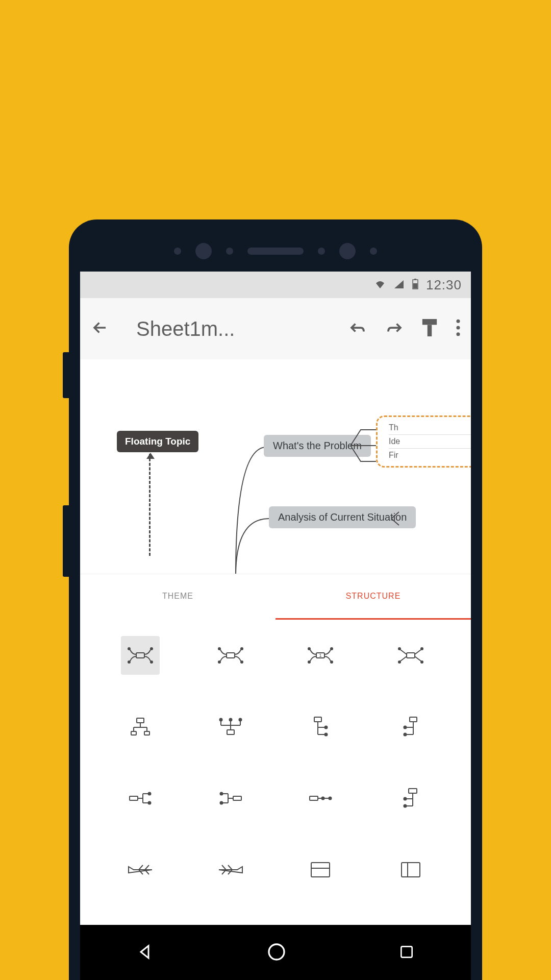 This screenshot has height=980, width=551. I want to click on structure-option-logic-right, so click(141, 798).